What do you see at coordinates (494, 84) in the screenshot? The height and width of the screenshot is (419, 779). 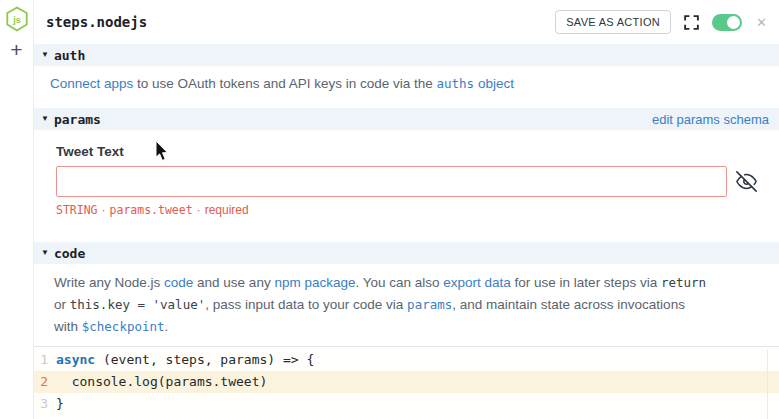 I see `auths-object-link-suffix: object` at bounding box center [494, 84].